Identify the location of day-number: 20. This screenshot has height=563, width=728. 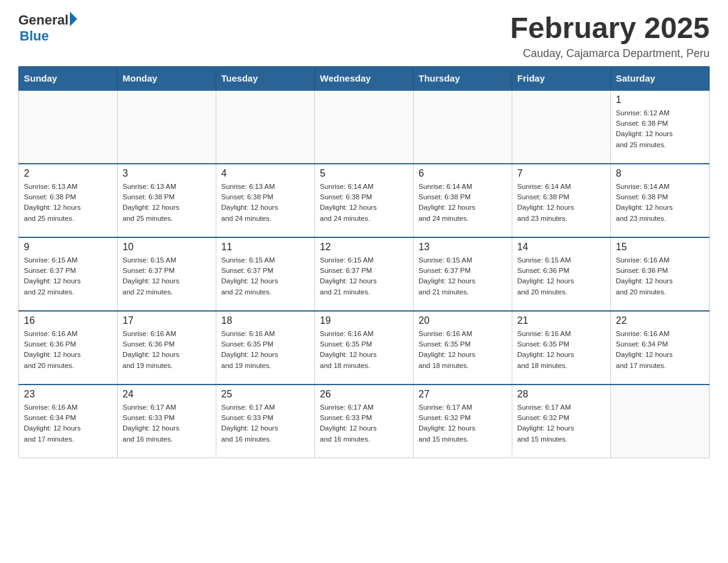
(463, 321).